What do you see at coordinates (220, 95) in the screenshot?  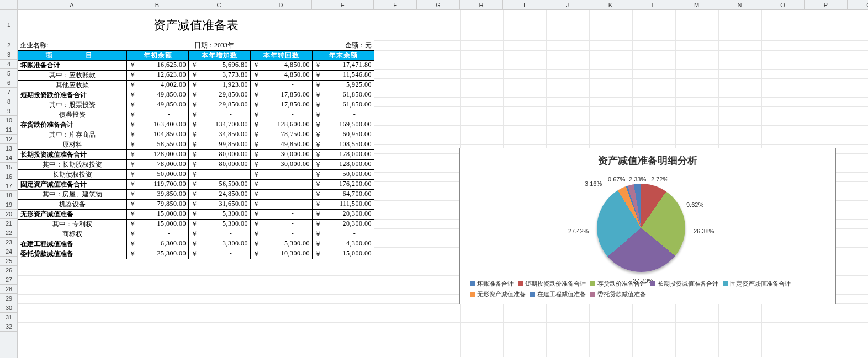 I see `cell-value: ￥29,850.00` at bounding box center [220, 95].